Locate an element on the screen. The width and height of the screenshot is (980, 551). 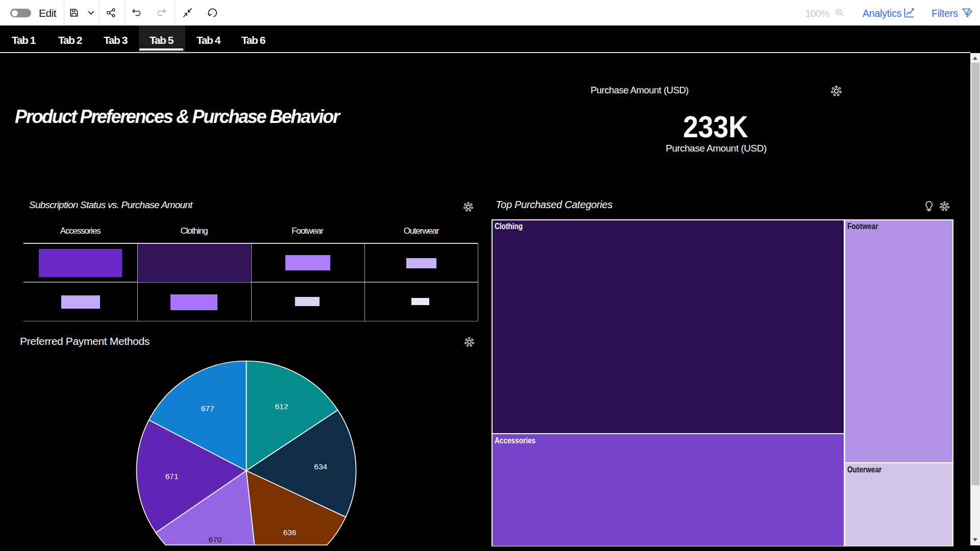
svg-text: 670 is located at coordinates (215, 540).